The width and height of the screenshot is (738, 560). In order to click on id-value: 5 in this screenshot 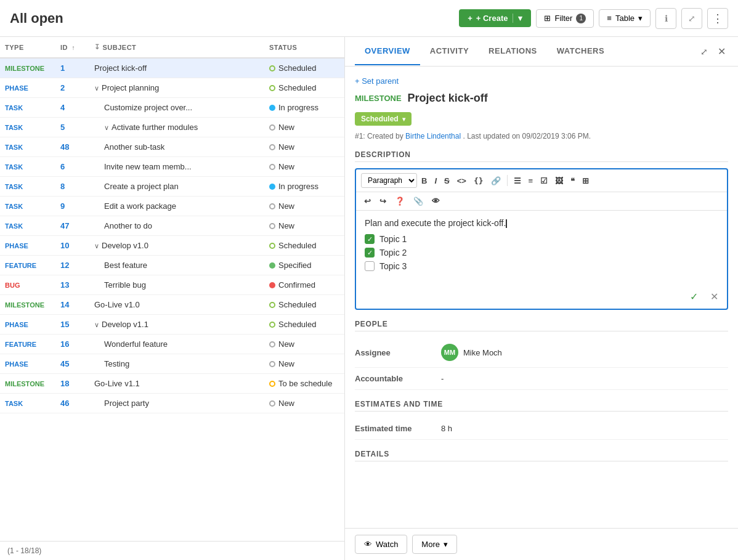, I will do `click(63, 127)`.